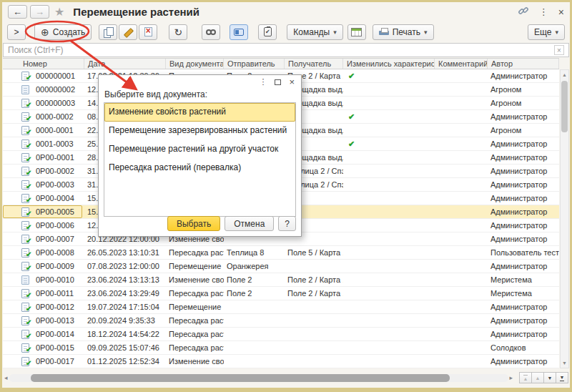 Image resolution: width=572 pixels, height=392 pixels. Describe the element at coordinates (561, 12) in the screenshot. I see `close-icon: ×` at that location.